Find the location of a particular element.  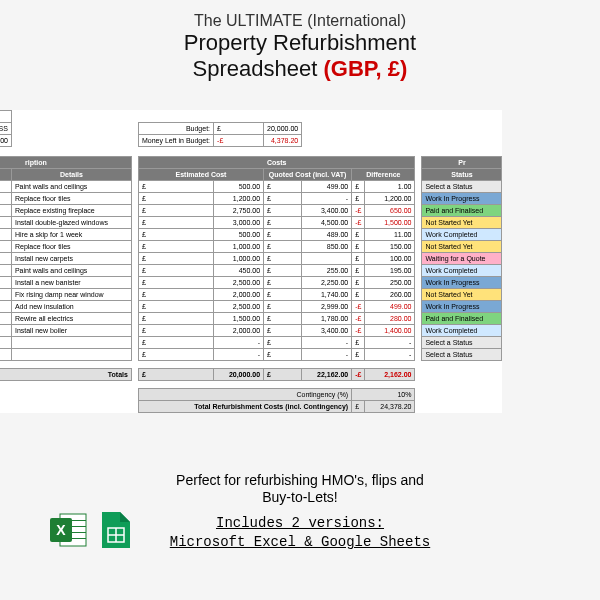

sheets-icon is located at coordinates (116, 532).